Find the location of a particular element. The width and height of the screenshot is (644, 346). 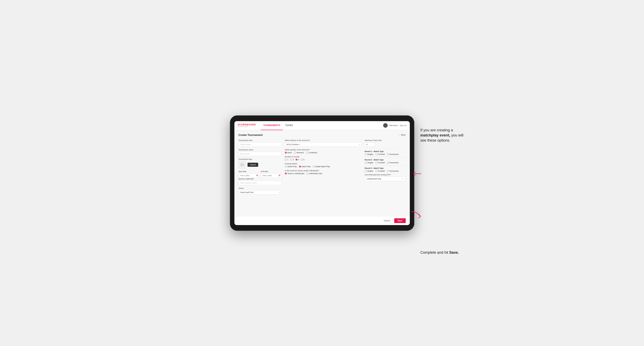

round3-fourball-radio is located at coordinates (376, 171).